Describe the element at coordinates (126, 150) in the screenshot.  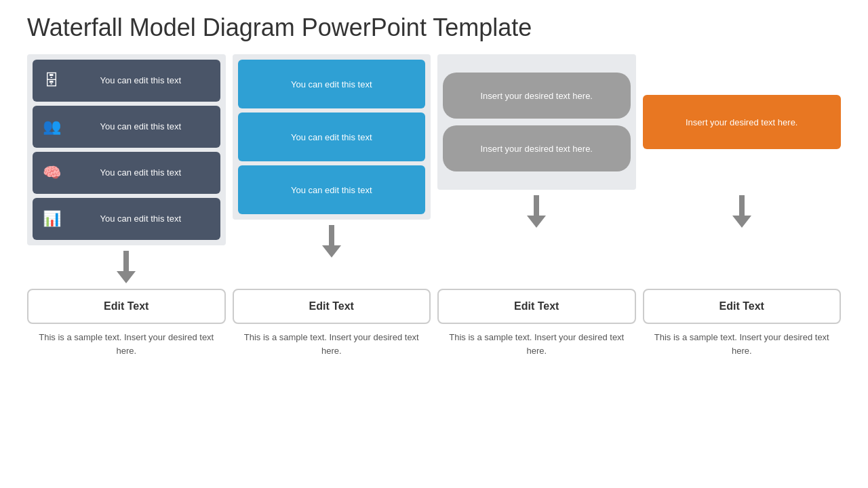
I see `col1-container: 🗄 You can edit this text 👥 You can edit …` at that location.